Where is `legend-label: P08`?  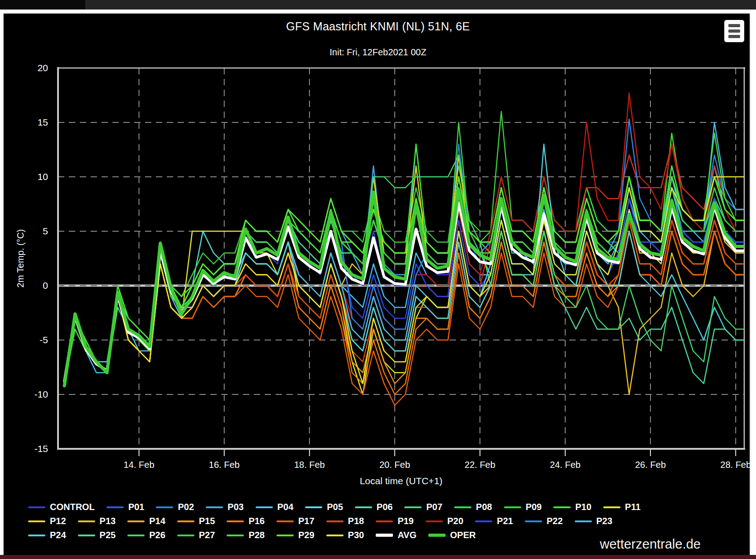
legend-label: P08 is located at coordinates (484, 507).